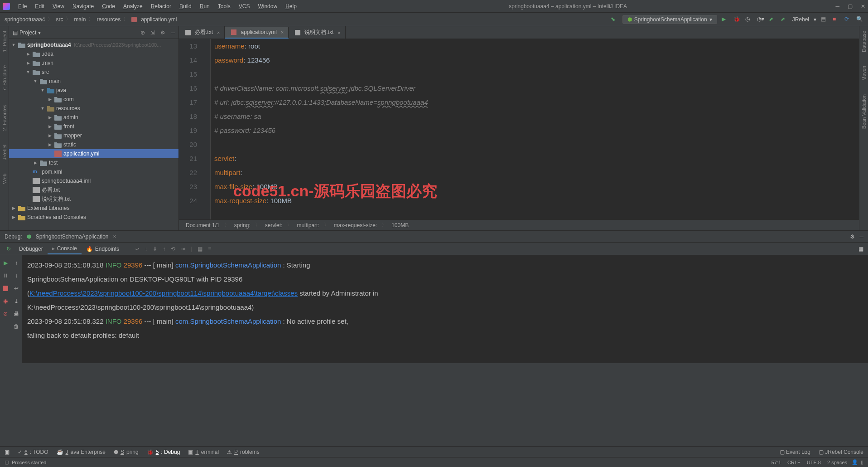 This screenshot has width=868, height=467. I want to click on debug-tab-endpoints: 🔥 Endpoints, so click(102, 249).